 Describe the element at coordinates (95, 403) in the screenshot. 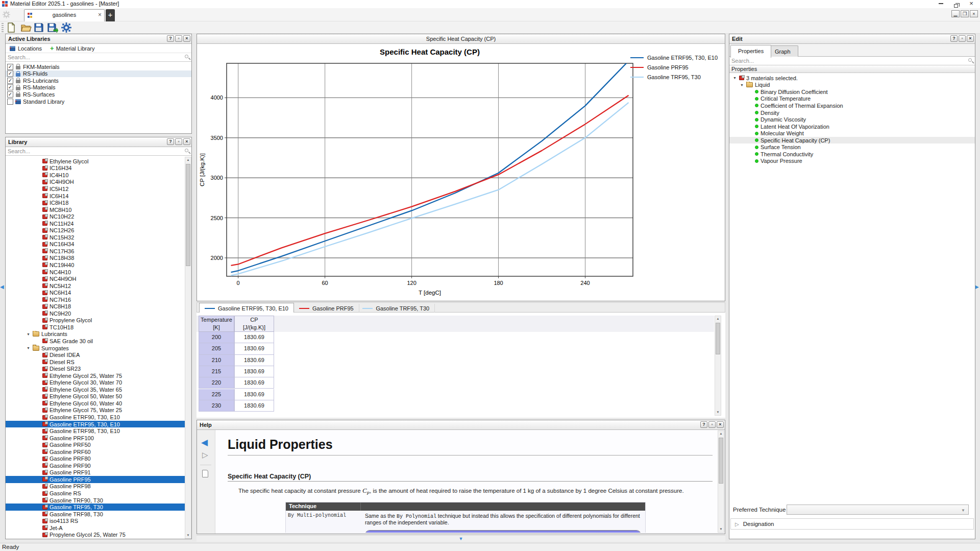

I see `library-item: Ethylene Glycol 60, Water 40` at that location.